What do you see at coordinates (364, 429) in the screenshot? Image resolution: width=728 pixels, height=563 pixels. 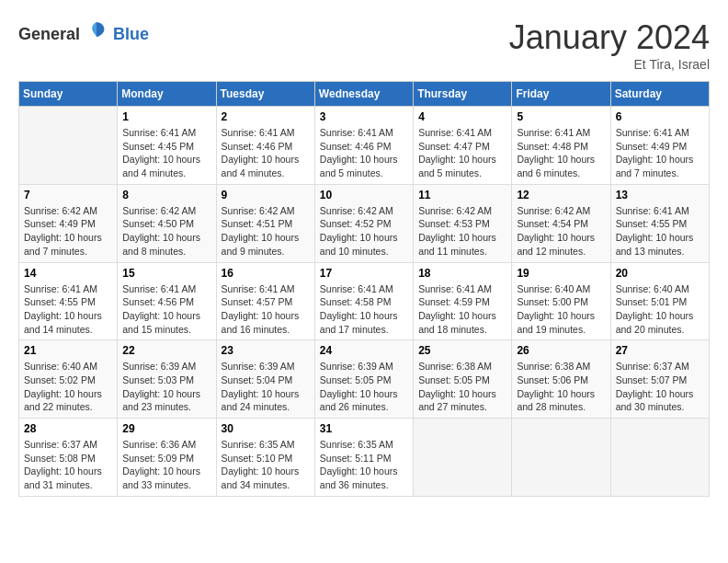 I see `day-number: 31` at bounding box center [364, 429].